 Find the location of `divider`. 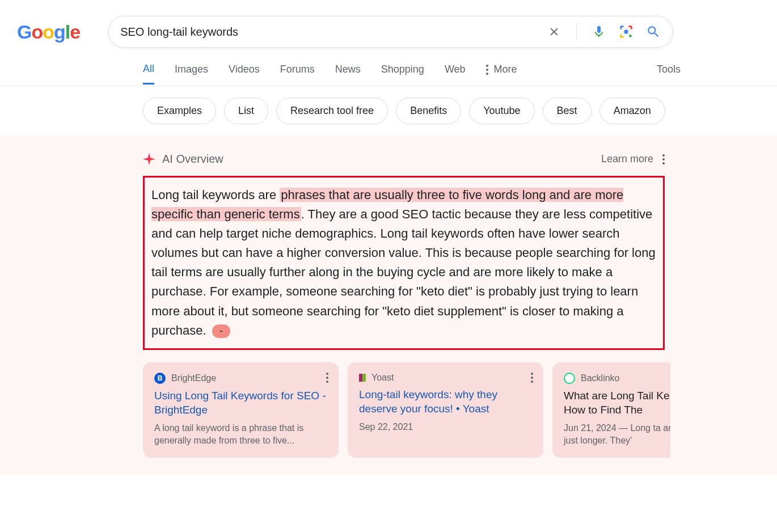

divider is located at coordinates (576, 32).